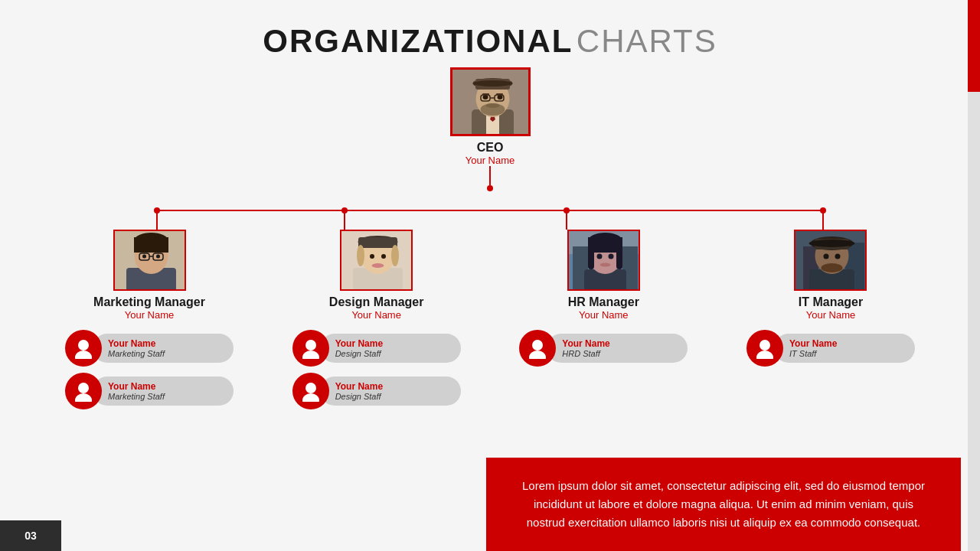 This screenshot has height=551, width=980. I want to click on person-icon, so click(83, 348).